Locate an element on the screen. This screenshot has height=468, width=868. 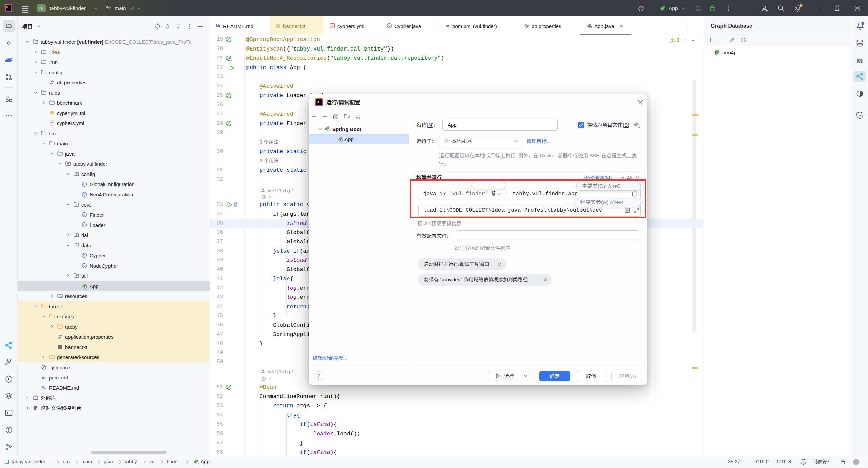
svg-text: 4 is located at coordinates (804, 462).